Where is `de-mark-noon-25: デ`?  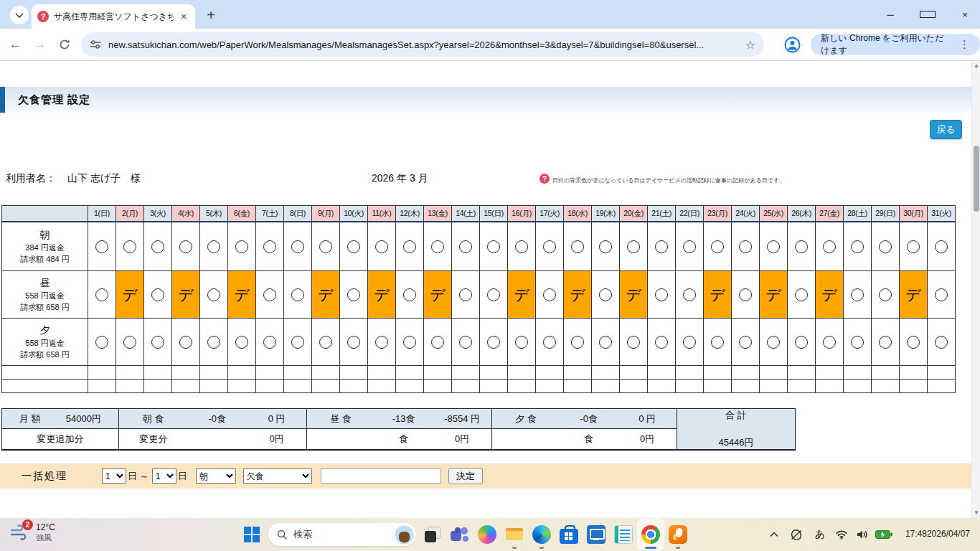 de-mark-noon-25: デ is located at coordinates (773, 295).